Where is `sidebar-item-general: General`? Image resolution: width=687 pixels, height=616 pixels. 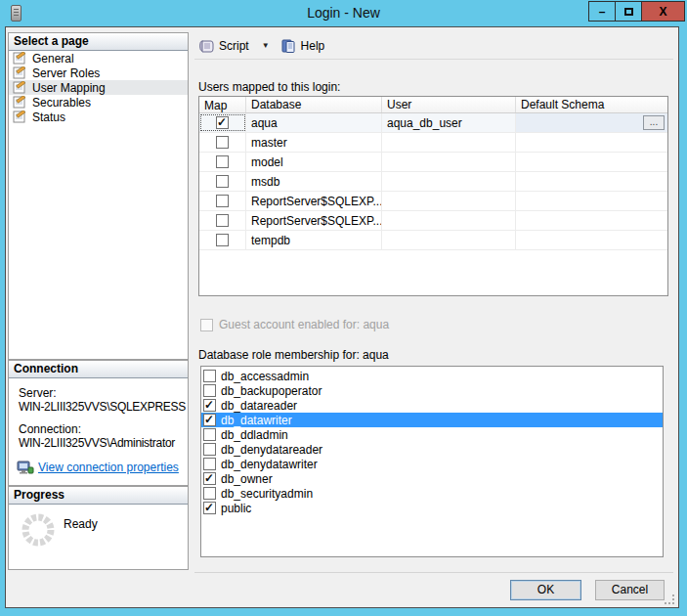 sidebar-item-general: General is located at coordinates (98, 59).